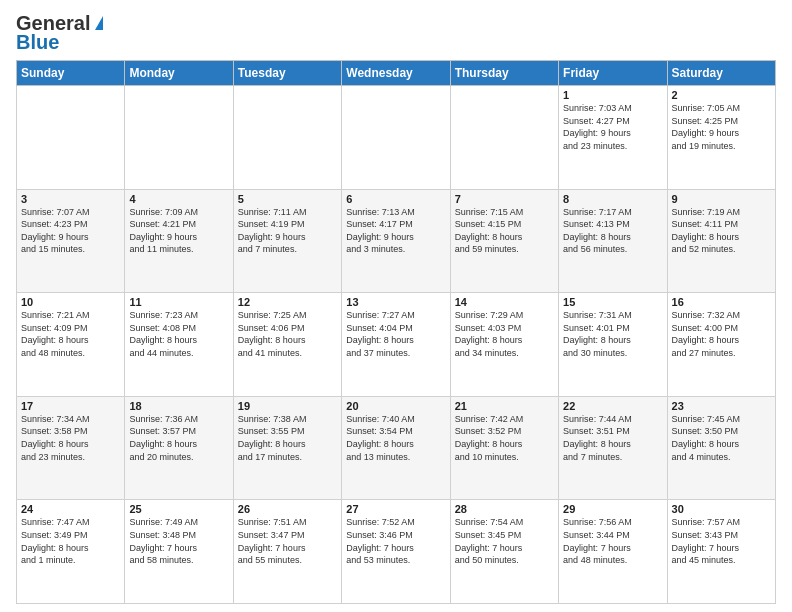  I want to click on day-number: 22, so click(612, 406).